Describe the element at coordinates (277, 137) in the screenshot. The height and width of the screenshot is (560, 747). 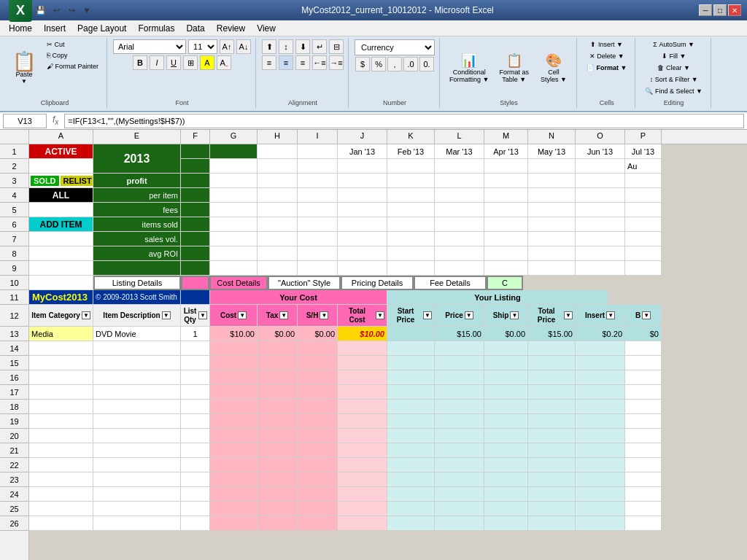
I see `col-header-h: H` at that location.